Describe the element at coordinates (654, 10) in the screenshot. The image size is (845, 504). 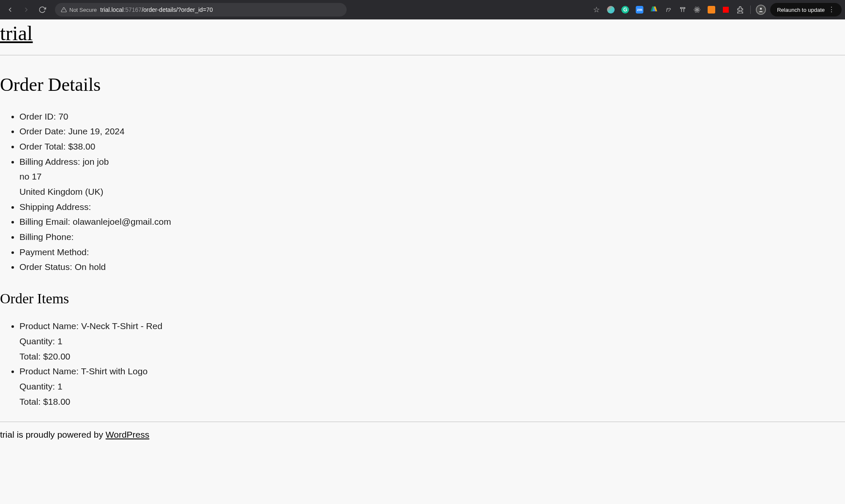
I see `extension-drive-icon` at that location.